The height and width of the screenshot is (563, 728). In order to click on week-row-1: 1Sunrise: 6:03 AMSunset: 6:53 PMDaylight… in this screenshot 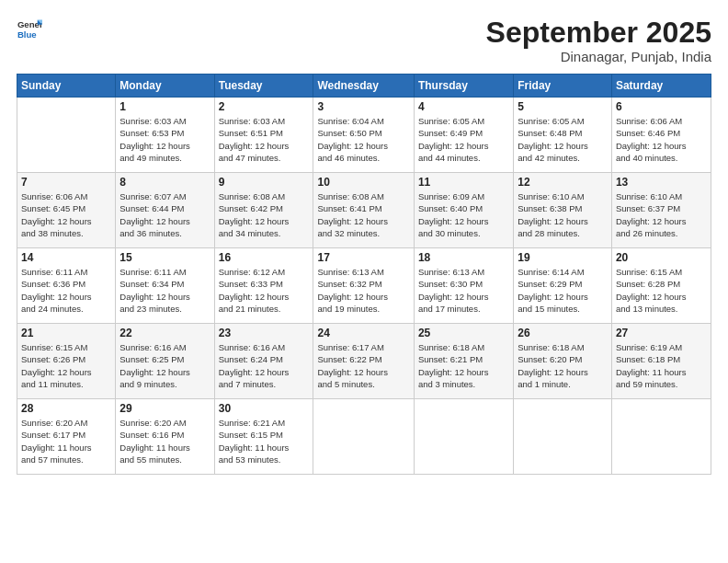, I will do `click(364, 135)`.